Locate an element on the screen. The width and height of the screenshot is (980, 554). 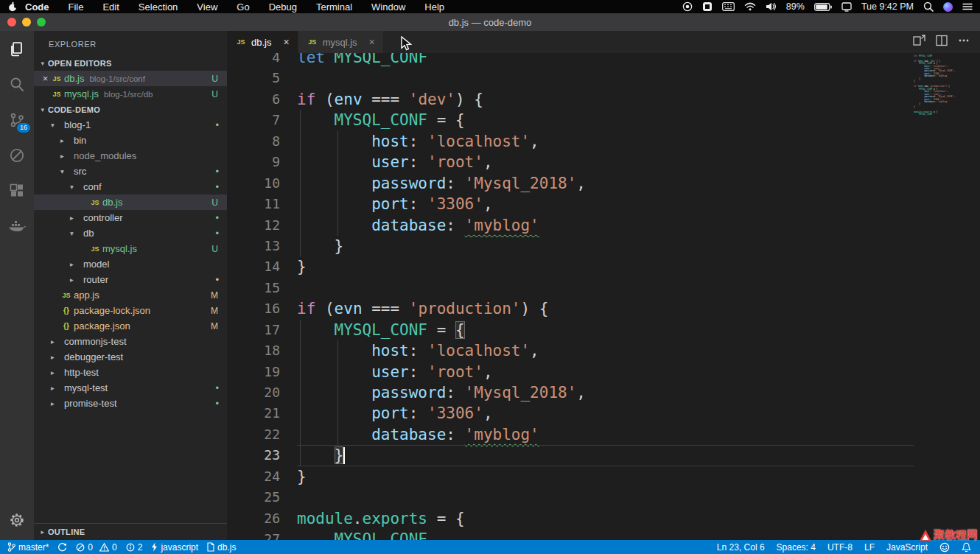
menu-item-window: Window is located at coordinates (388, 7).